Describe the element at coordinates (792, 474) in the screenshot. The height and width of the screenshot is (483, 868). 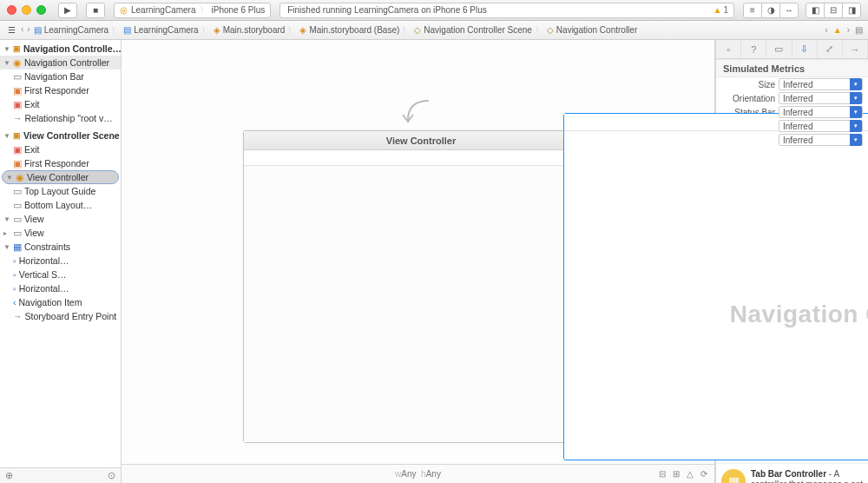
I see `library-item: ▦ Tab Bar Controller - A controller that…` at that location.